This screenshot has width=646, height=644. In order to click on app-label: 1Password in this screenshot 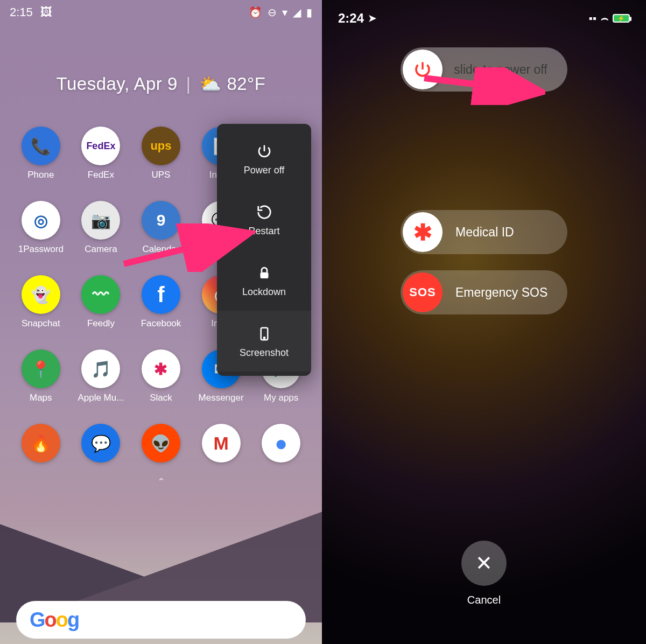, I will do `click(41, 249)`.